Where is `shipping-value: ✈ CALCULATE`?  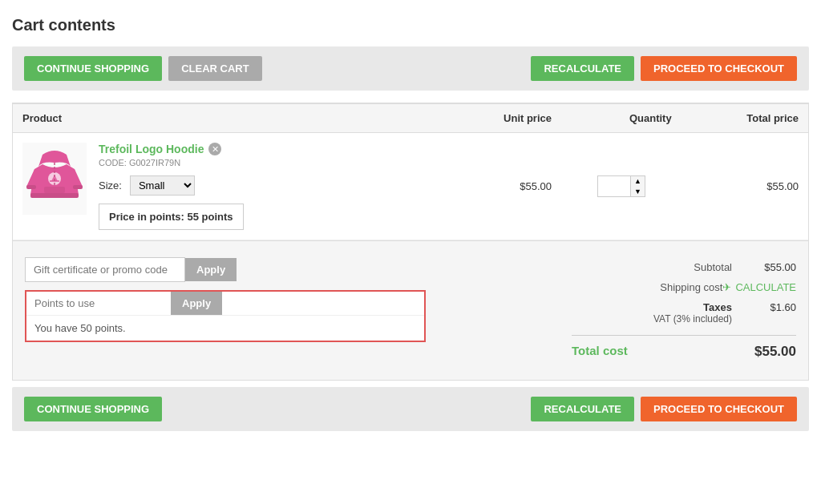
shipping-value: ✈ CALCULATE is located at coordinates (759, 287).